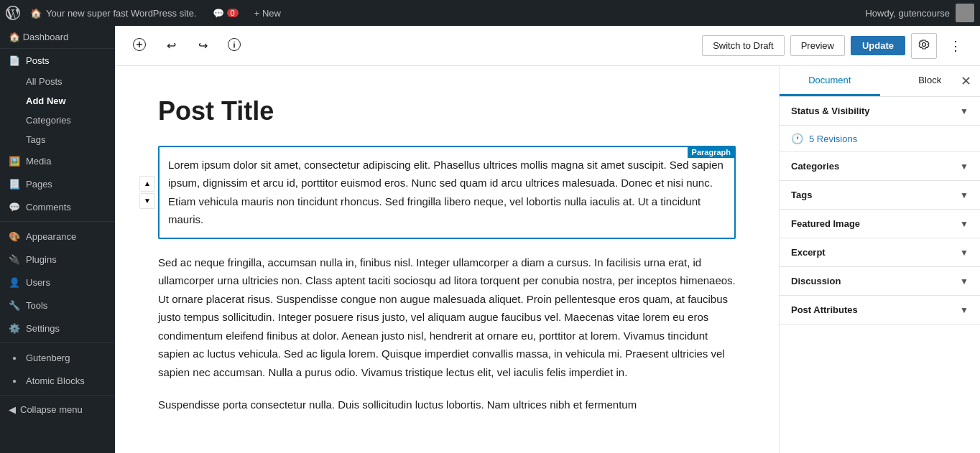 The height and width of the screenshot is (453, 980). Describe the element at coordinates (57, 121) in the screenshot. I see `sidebar-item-categories: Categories` at that location.